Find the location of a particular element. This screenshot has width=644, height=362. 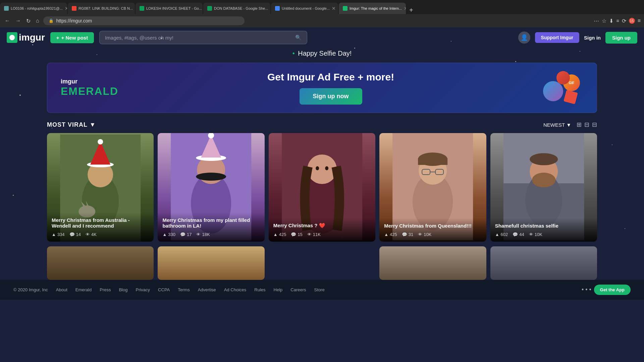

upvote-icon-2: ▲ is located at coordinates (164, 235).